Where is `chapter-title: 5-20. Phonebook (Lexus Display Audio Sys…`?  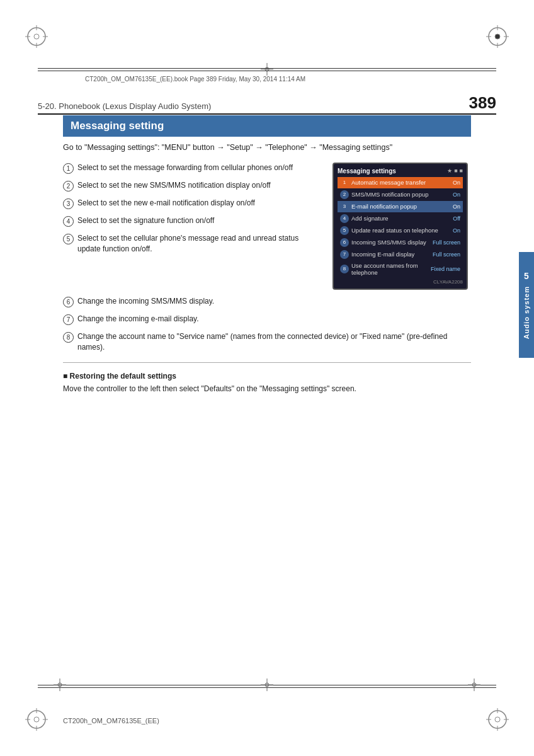
chapter-title: 5-20. Phonebook (Lexus Display Audio Sys… is located at coordinates (125, 106).